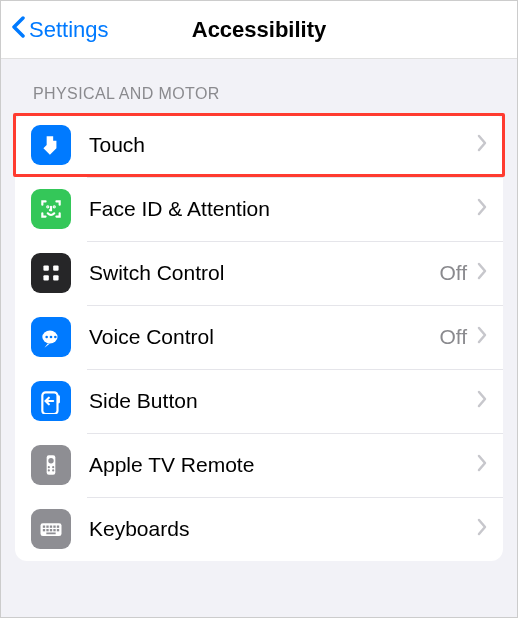 Image resolution: width=518 pixels, height=618 pixels. I want to click on keyboard-icon, so click(51, 529).